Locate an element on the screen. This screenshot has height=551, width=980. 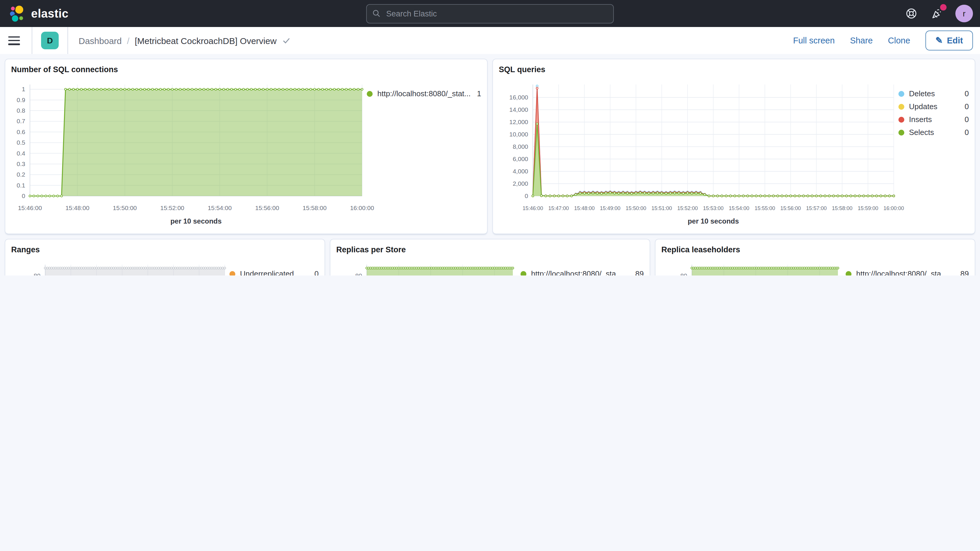
top-navbar: elastic is located at coordinates (490, 14).